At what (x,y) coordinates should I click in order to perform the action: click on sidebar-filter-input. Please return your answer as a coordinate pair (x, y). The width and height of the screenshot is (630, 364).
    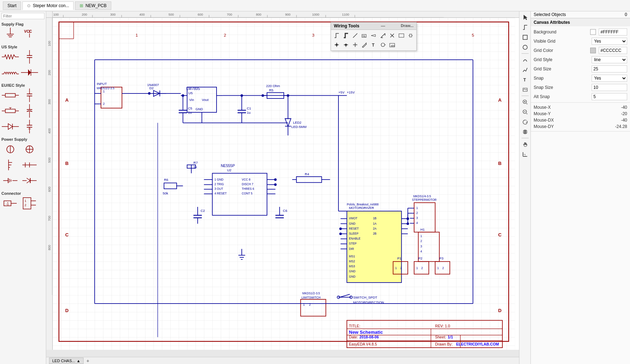
    Looking at the image, I should click on (23, 16).